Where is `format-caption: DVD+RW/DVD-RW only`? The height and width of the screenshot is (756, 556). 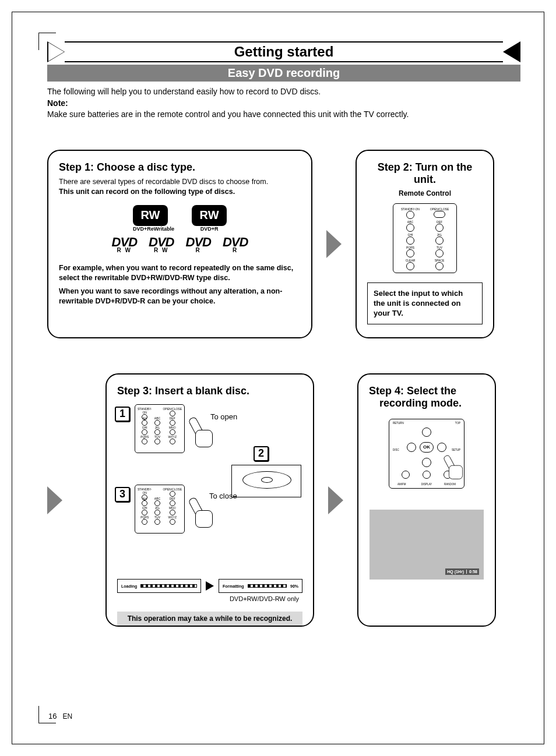 format-caption: DVD+RW/DVD-RW only is located at coordinates (265, 599).